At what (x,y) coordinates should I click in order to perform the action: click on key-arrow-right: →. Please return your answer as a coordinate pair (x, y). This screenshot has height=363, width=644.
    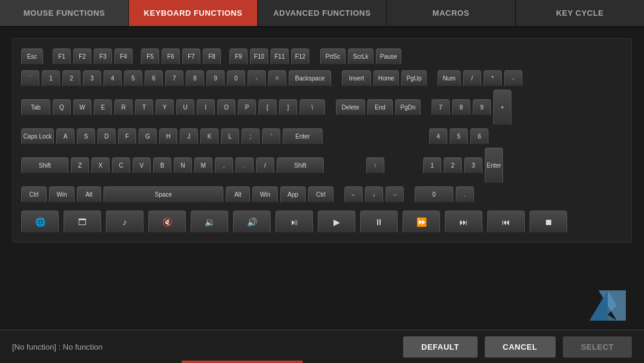
    Looking at the image, I should click on (395, 195).